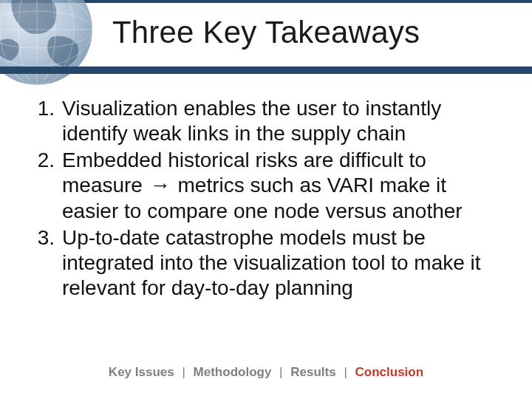 This screenshot has width=532, height=399. Describe the element at coordinates (390, 372) in the screenshot. I see `breadcrumb-item-active: Conclusion` at that location.